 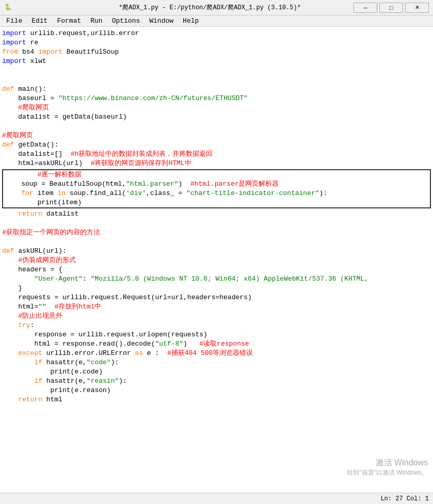 What do you see at coordinates (217, 233) in the screenshot?
I see `code-line: #获取指定一个网页的内容的方法` at bounding box center [217, 233].